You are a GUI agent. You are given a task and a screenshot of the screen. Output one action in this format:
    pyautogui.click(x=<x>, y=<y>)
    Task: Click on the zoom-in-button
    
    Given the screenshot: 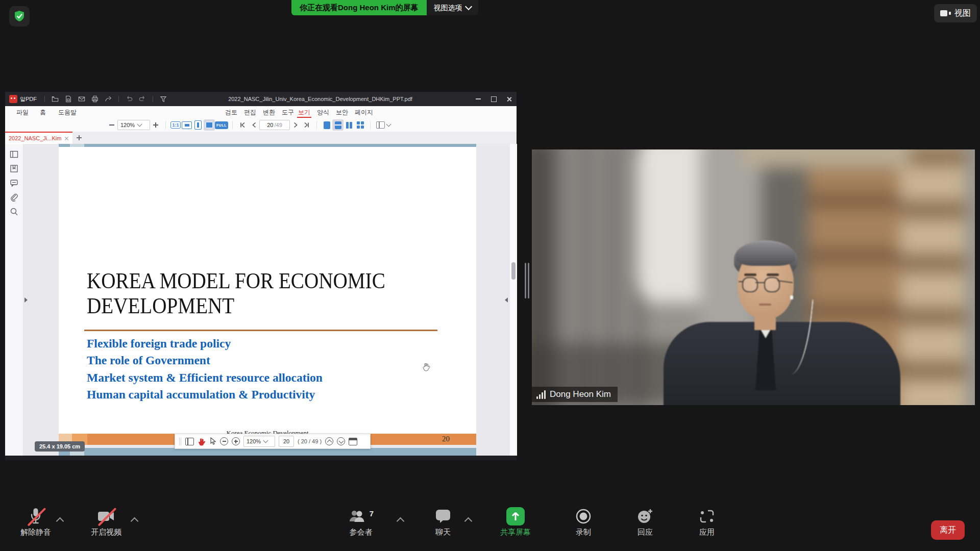 What is the action you would take?
    pyautogui.click(x=156, y=125)
    